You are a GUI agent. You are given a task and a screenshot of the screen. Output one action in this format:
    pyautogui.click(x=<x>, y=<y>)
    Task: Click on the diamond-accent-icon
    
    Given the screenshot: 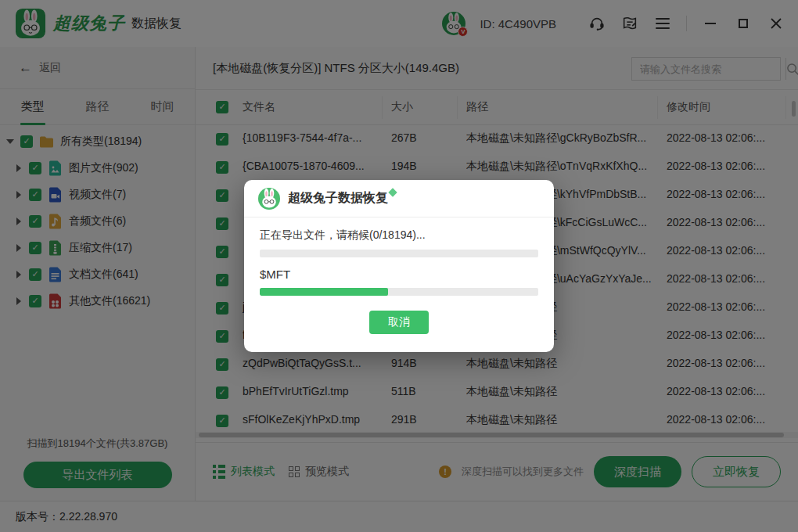 What is the action you would take?
    pyautogui.click(x=393, y=192)
    